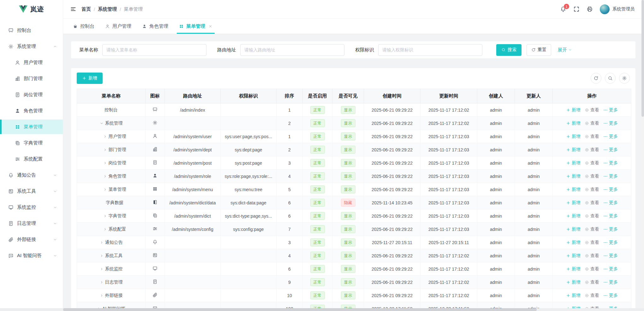 The image size is (644, 311). Describe the element at coordinates (111, 110) in the screenshot. I see `tree-node: 控制台` at that location.